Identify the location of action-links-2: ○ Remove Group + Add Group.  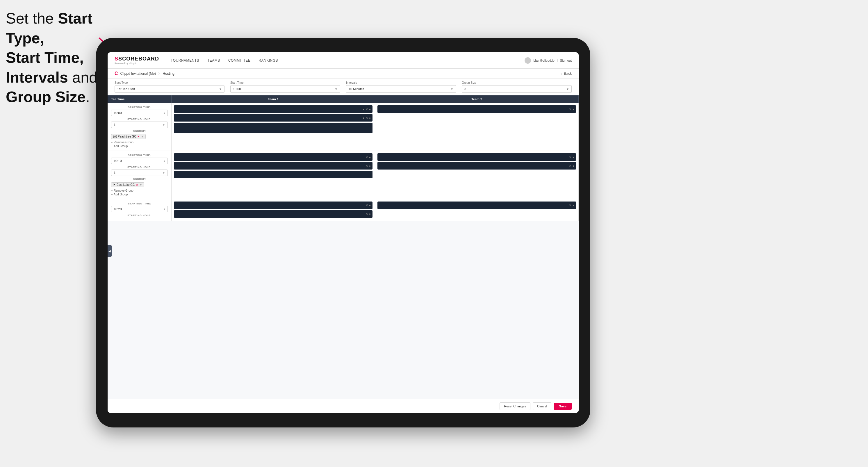
(140, 193).